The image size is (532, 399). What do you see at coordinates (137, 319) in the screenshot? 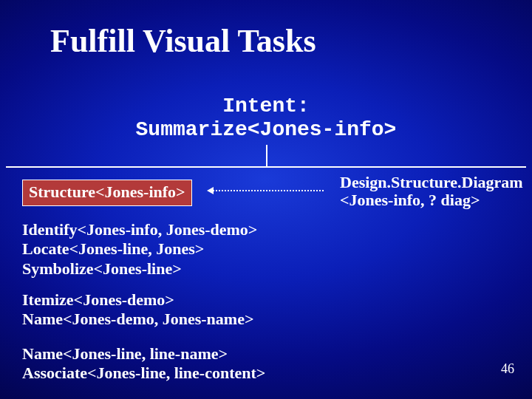
I see `task-name-demo: Name<Jones-demo, Jones-name>` at bounding box center [137, 319].